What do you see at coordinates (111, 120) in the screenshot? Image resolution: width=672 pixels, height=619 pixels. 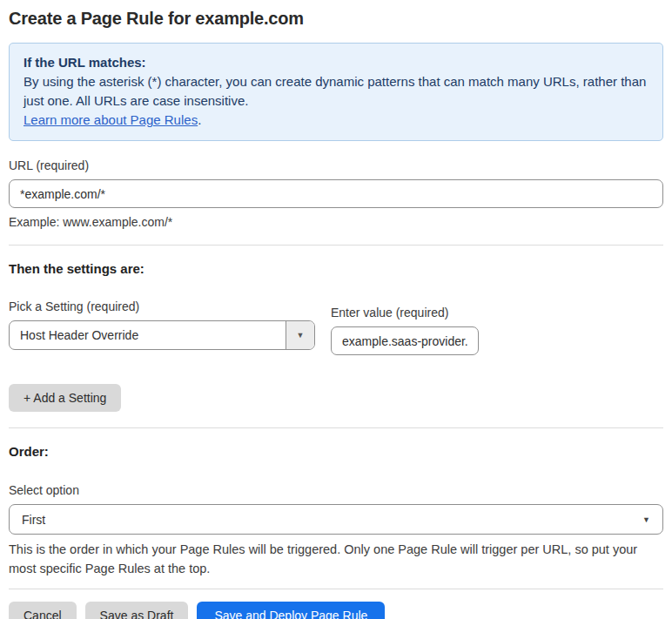 I see `learn-more-link: Learn more about Page Rules` at bounding box center [111, 120].